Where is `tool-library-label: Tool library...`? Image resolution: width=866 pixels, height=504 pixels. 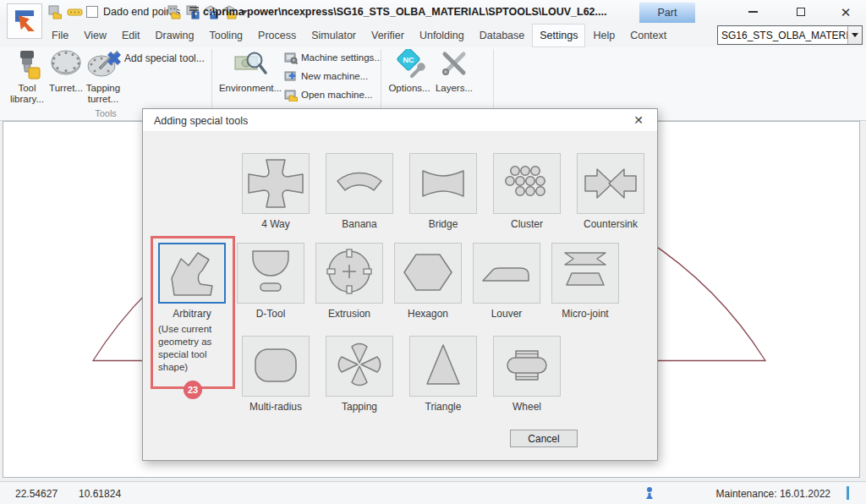 tool-library-label: Tool library... is located at coordinates (27, 94).